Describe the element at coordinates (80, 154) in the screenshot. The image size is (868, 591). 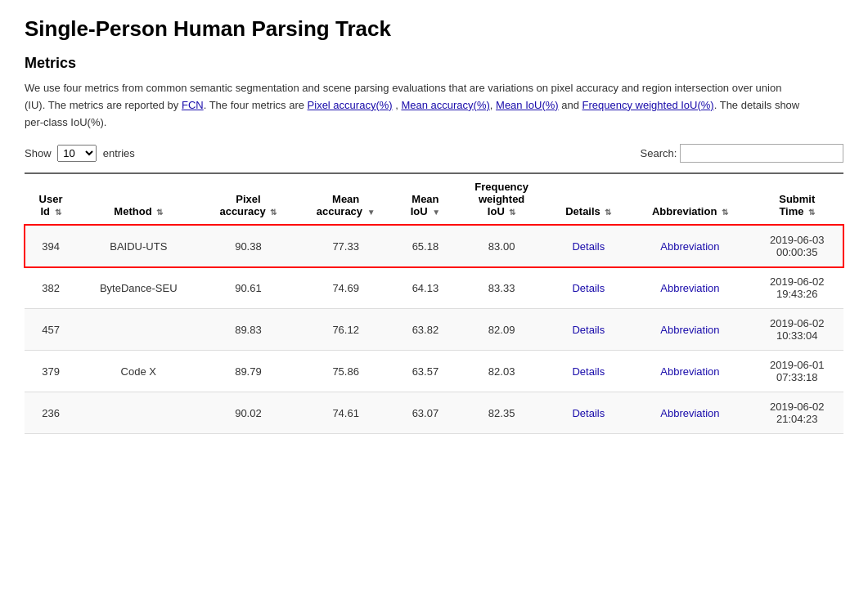
I see `show-entries-control: Show 102550100 entries` at that location.